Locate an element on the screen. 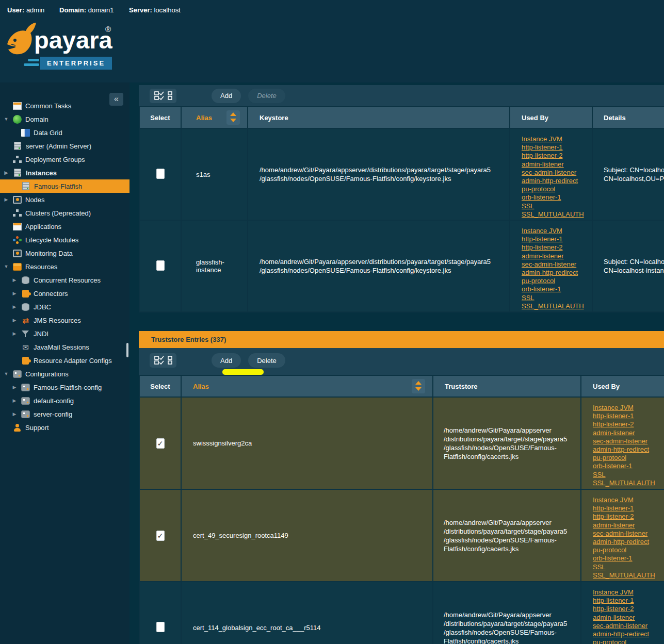 The image size is (664, 644). sidebar-item-famous-flatfish-config: ▶Famous-Flatfish-config is located at coordinates (65, 387).